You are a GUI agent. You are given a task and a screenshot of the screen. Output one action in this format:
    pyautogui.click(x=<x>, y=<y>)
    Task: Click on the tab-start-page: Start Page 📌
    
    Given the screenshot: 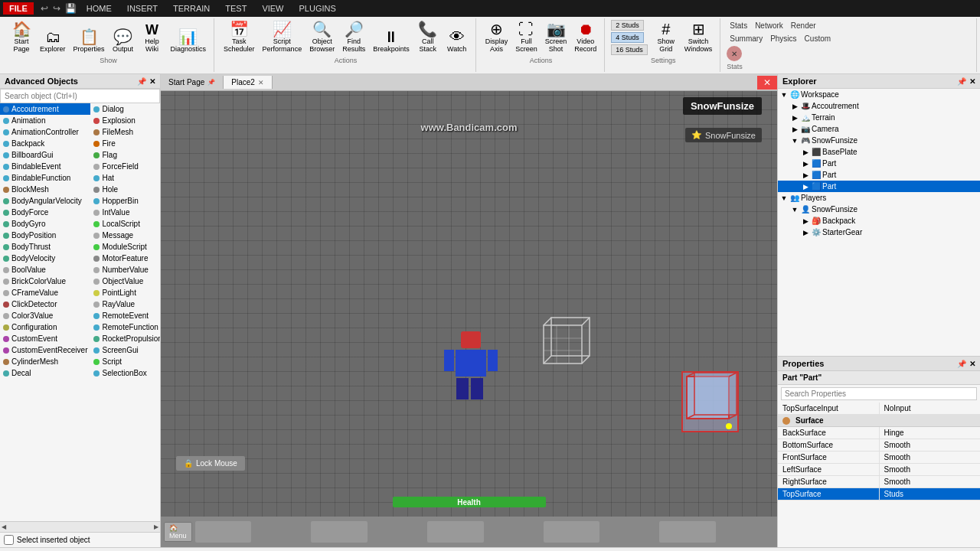 What is the action you would take?
    pyautogui.click(x=192, y=83)
    